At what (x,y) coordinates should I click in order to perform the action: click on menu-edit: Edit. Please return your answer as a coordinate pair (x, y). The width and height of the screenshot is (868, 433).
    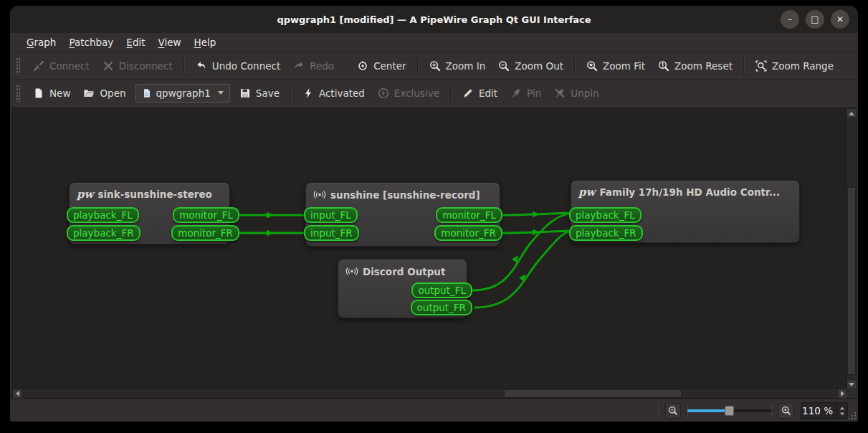
    Looking at the image, I should click on (135, 42).